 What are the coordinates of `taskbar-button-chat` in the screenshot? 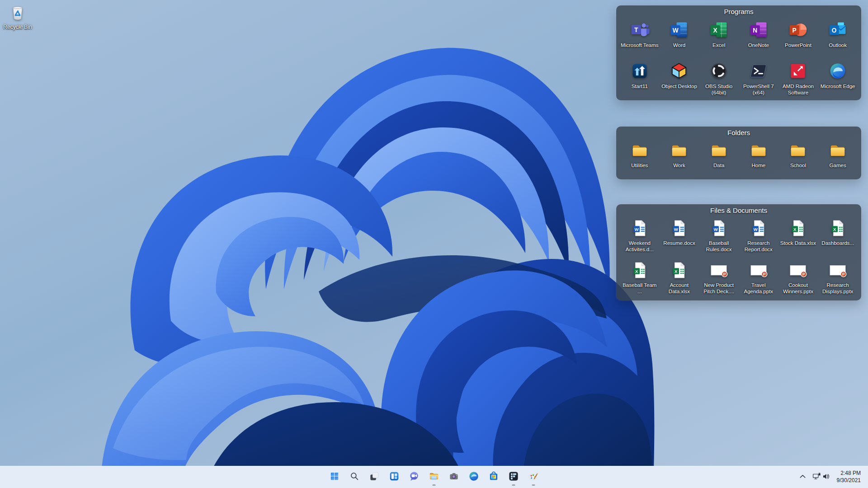 It's located at (414, 477).